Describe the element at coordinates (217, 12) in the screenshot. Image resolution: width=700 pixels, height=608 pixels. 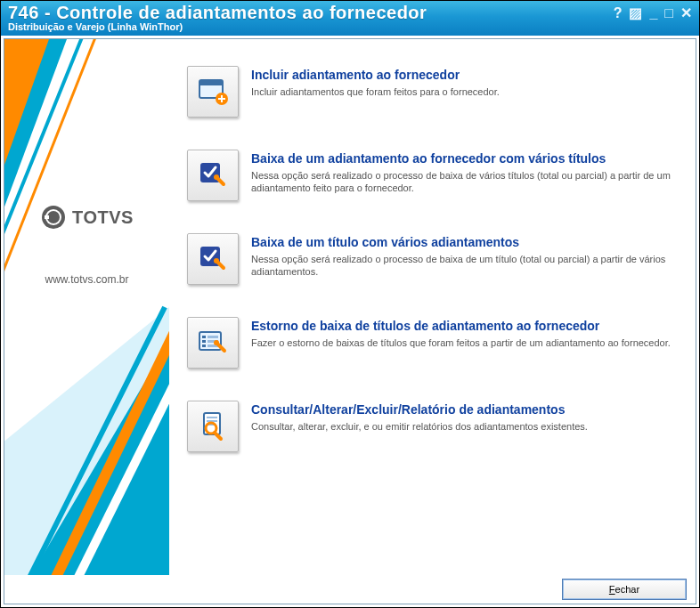
I see `window-title: 746 - Controle de adiantamentos ao forne…` at that location.